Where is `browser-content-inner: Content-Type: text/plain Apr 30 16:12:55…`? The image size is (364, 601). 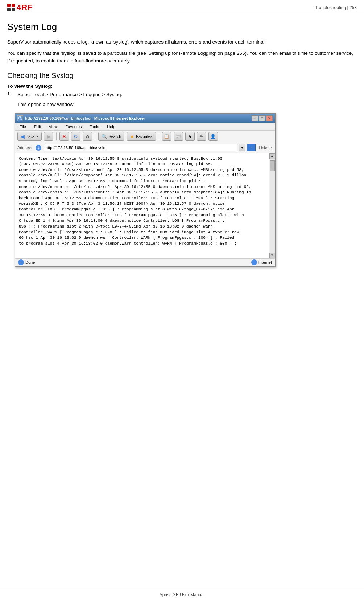
browser-content-inner: Content-Type: text/plain Apr 30 16:12:55… is located at coordinates (142, 201).